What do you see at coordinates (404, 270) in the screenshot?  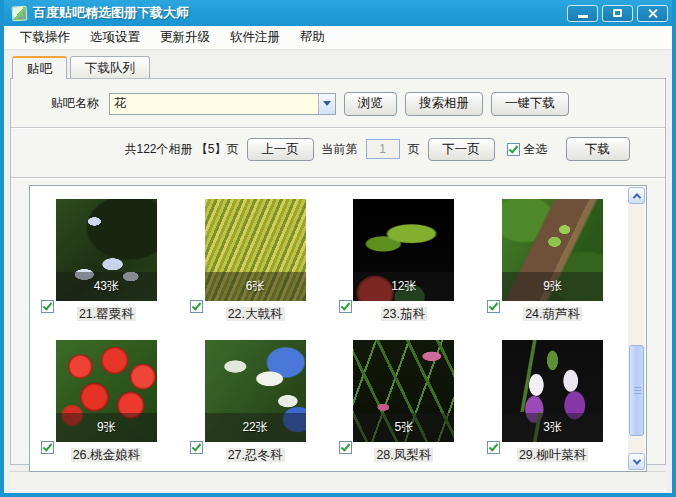 I see `album-card: 12张 23.茄科` at bounding box center [404, 270].